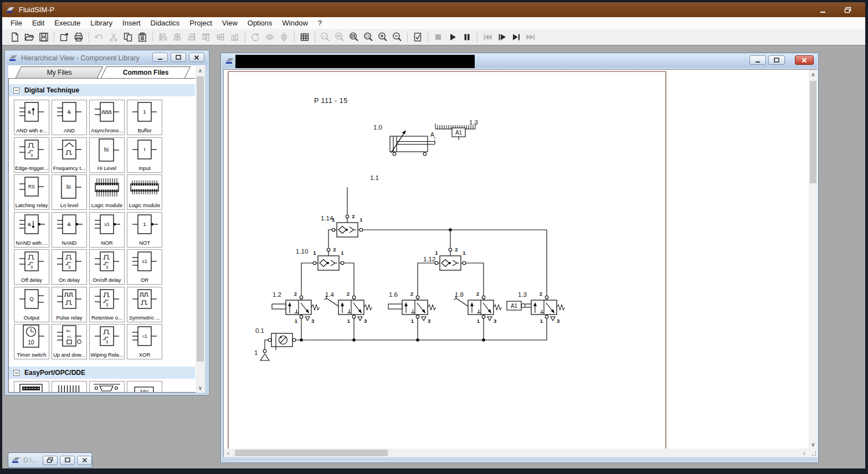  Describe the element at coordinates (220, 37) in the screenshot. I see `align-middle-button` at that location.